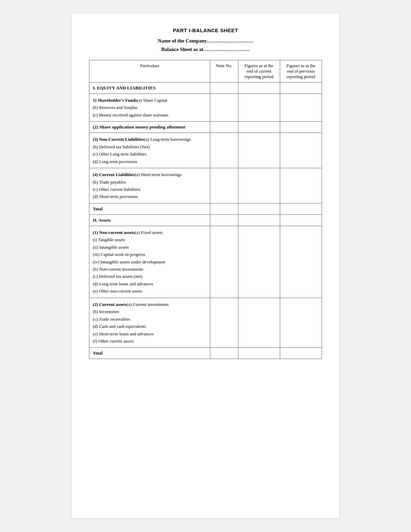 The width and height of the screenshot is (411, 532). What do you see at coordinates (301, 127) in the screenshot?
I see `share-application-previous` at bounding box center [301, 127].